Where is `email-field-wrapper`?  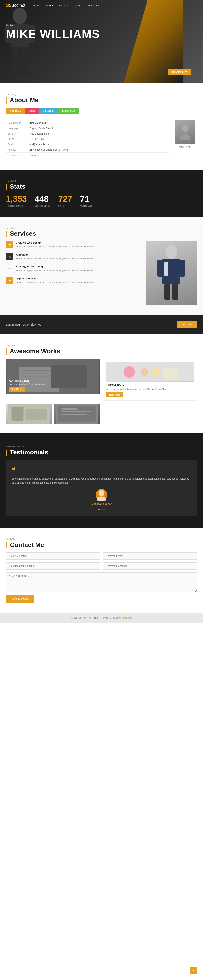 email-field-wrapper is located at coordinates (150, 556).